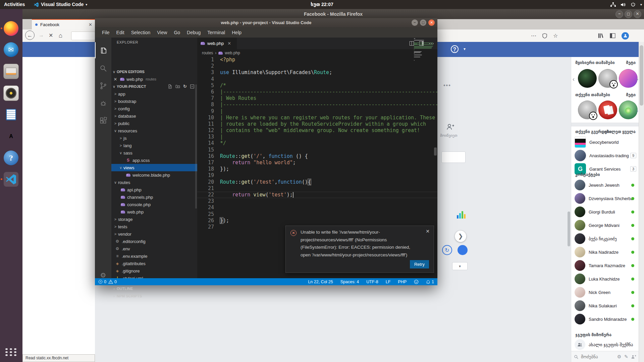 The width and height of the screenshot is (644, 362). I want to click on debug-icon, so click(103, 103).